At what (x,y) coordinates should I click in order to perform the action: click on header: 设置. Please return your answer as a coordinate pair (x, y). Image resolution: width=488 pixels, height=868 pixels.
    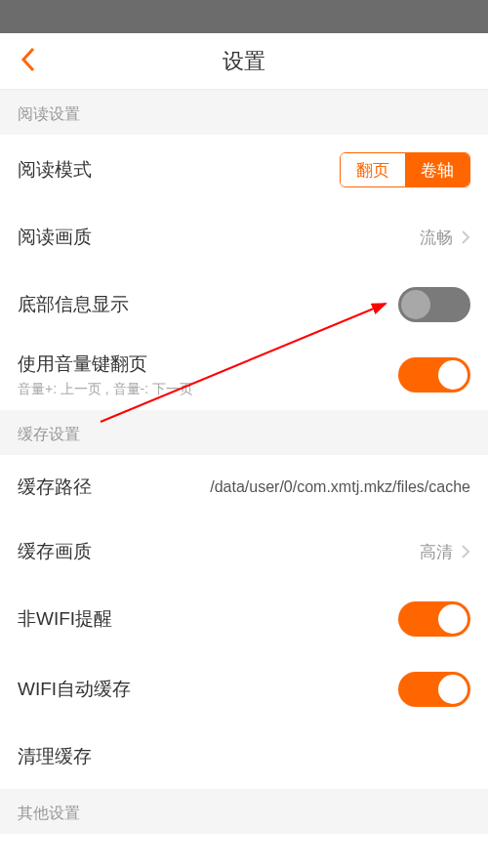
    Looking at the image, I should click on (244, 62).